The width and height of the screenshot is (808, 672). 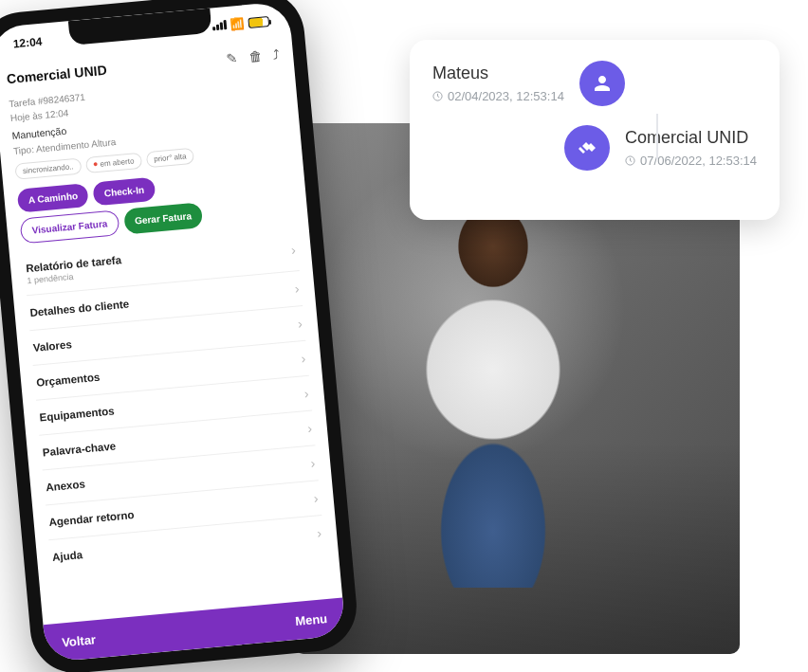 I want to click on check-in-button: Check-In, so click(x=124, y=191).